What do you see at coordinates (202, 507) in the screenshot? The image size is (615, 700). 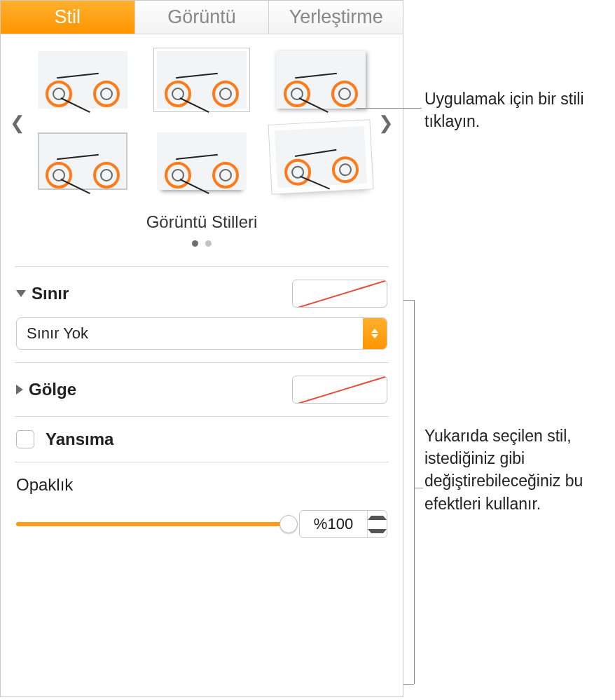 I see `opacity-section: Opaklık %100` at bounding box center [202, 507].